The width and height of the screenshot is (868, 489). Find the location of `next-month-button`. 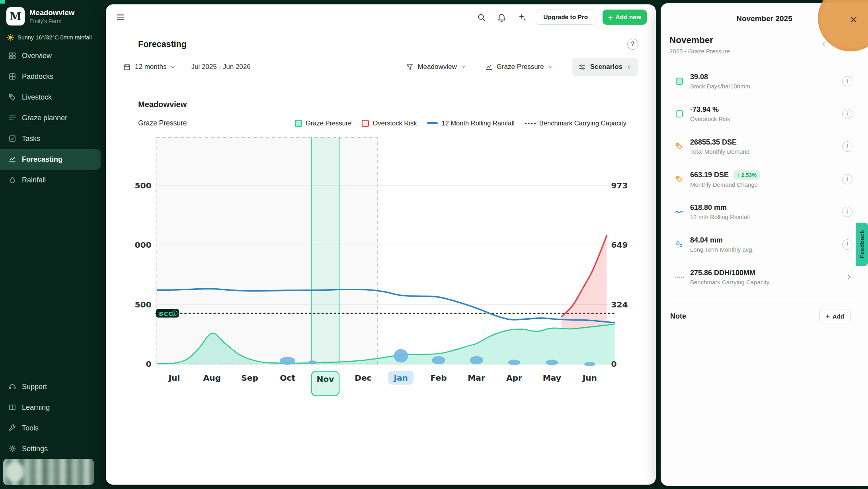

next-month-button is located at coordinates (845, 43).